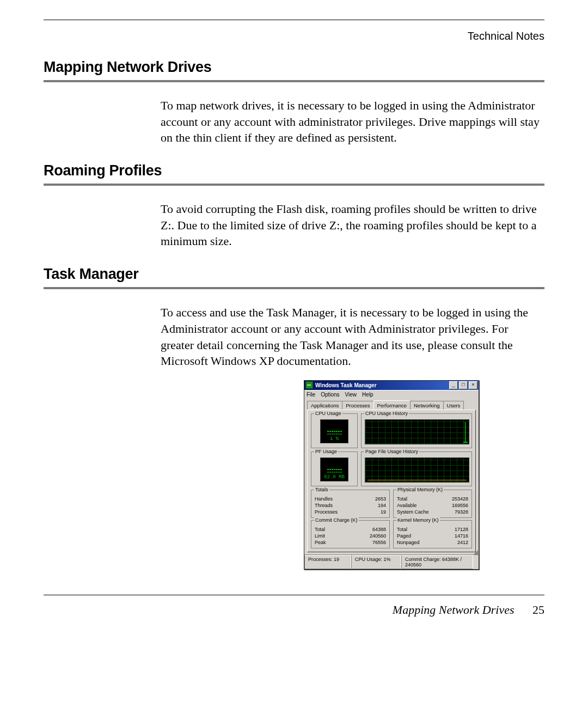  Describe the element at coordinates (379, 542) in the screenshot. I see `stat-val: 76556` at that location.